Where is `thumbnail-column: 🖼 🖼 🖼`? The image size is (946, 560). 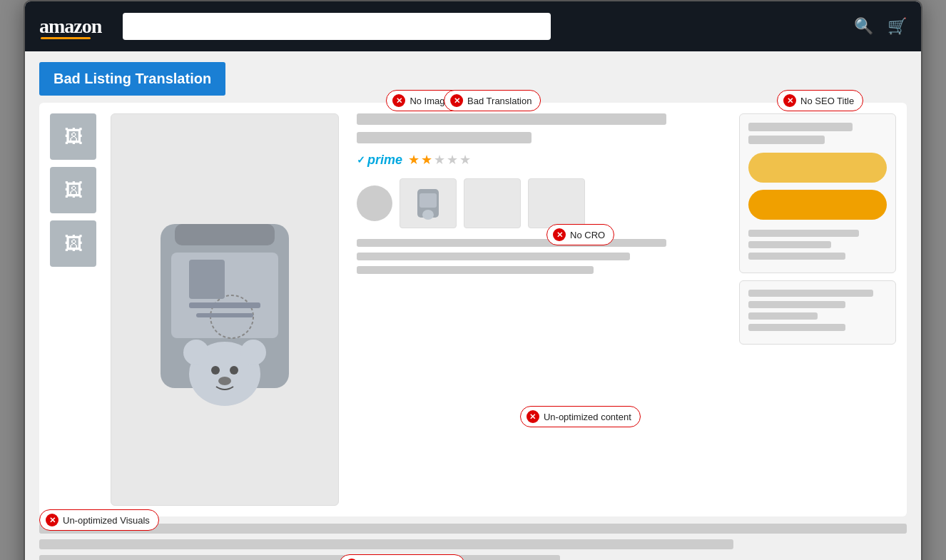 thumbnail-column: 🖼 🖼 🖼 is located at coordinates (75, 310).